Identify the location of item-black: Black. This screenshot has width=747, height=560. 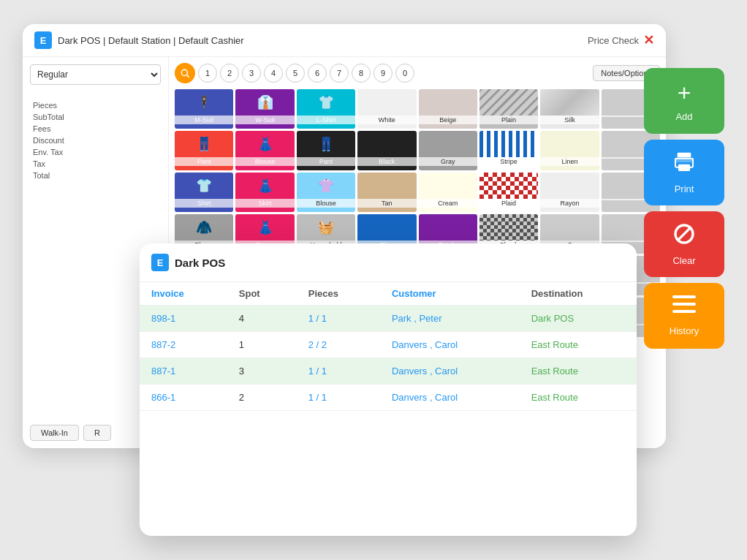
(387, 151).